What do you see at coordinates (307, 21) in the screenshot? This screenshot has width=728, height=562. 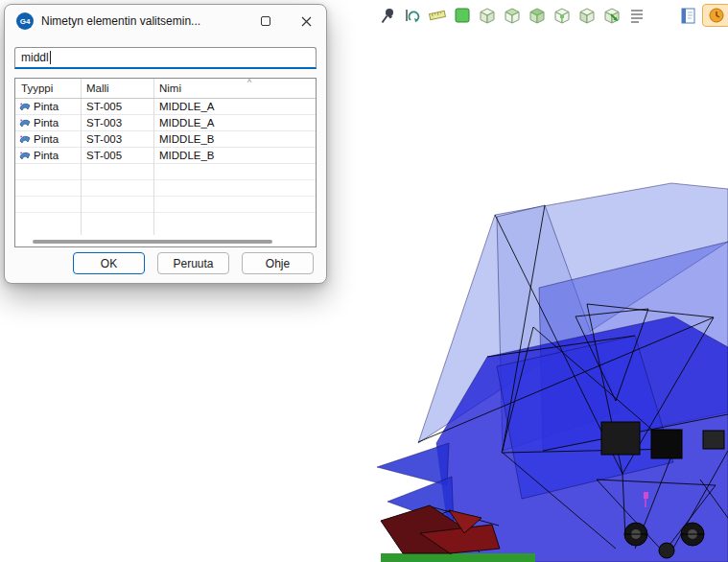 I see `close-icon` at bounding box center [307, 21].